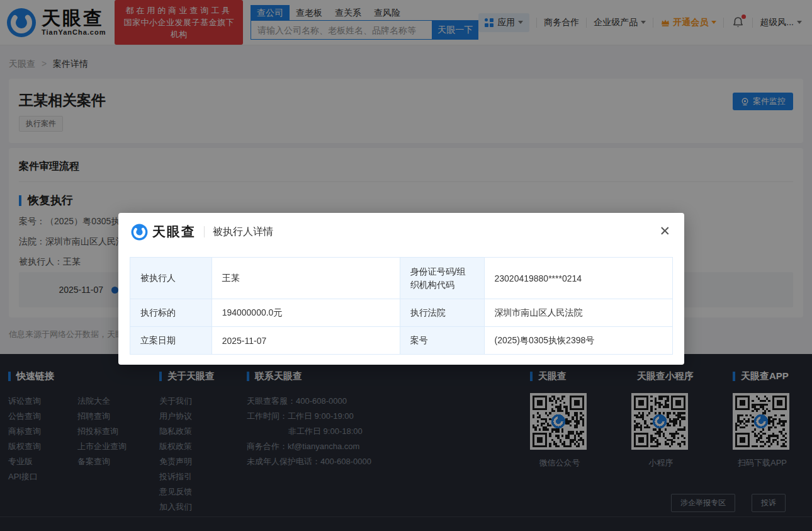  What do you see at coordinates (171, 313) in the screenshot?
I see `cell-label: 执行标的` at bounding box center [171, 313].